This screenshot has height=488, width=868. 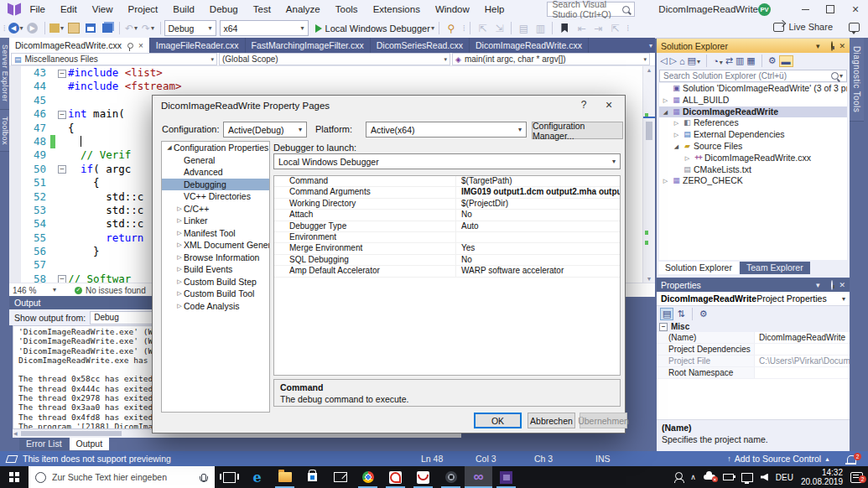 What do you see at coordinates (753, 123) in the screenshot?
I see `solution-tree-item: ▷References` at bounding box center [753, 123].